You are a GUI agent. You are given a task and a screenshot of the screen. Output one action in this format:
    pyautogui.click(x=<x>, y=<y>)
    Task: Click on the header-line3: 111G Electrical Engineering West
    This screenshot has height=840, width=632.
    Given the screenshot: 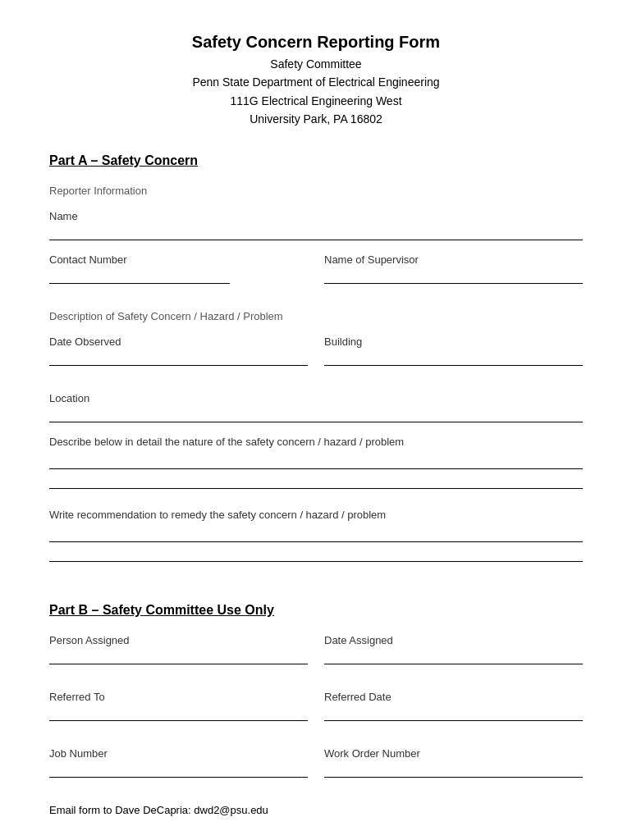 What is the action you would take?
    pyautogui.click(x=316, y=101)
    